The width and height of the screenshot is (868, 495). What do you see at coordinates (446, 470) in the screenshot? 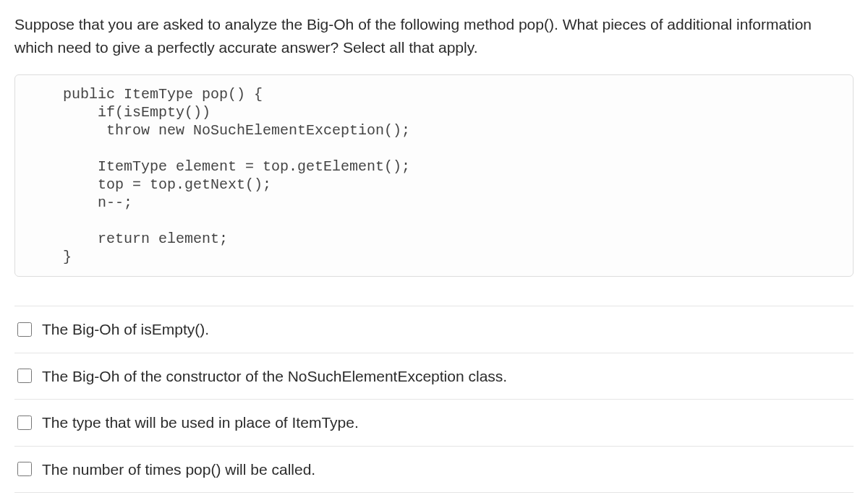
I see `option-3-label: The number of times pop() will be called…` at bounding box center [446, 470].